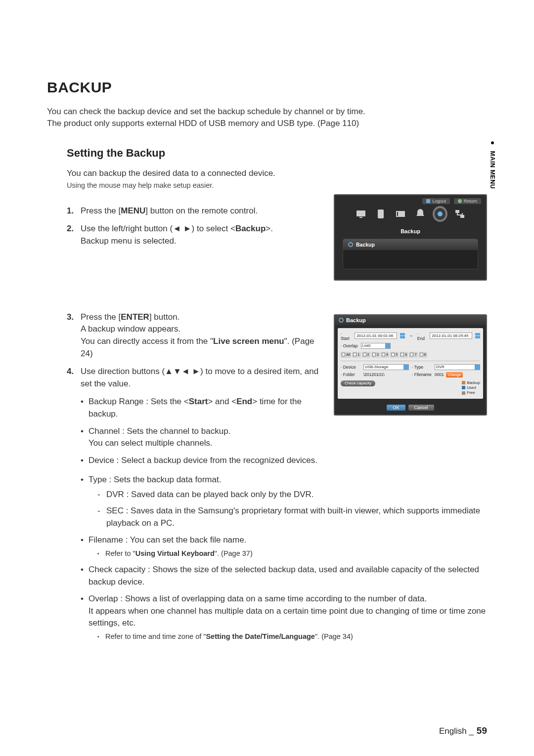  I want to click on bullet-backup-range: Backup Range : Sets the <Start> and <End…, so click(201, 408).